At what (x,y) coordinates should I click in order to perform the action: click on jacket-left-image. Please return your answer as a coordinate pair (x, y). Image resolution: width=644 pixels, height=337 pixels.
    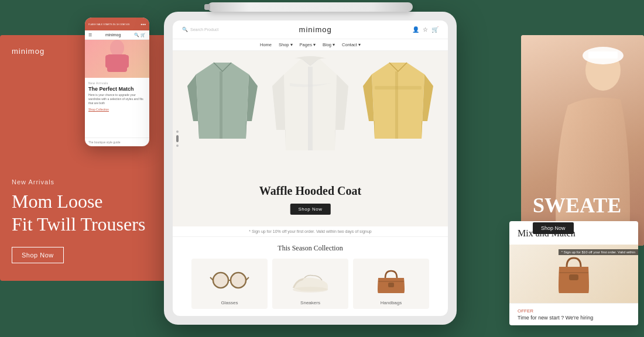
    Looking at the image, I should click on (222, 104).